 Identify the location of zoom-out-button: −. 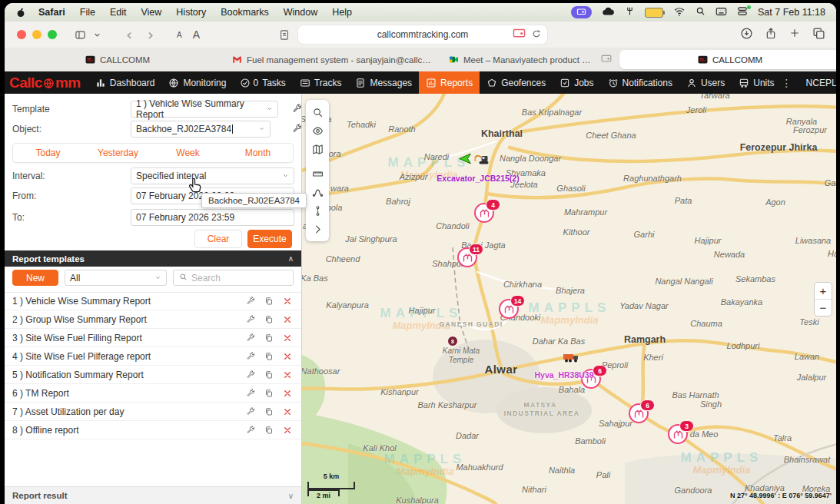
(823, 307).